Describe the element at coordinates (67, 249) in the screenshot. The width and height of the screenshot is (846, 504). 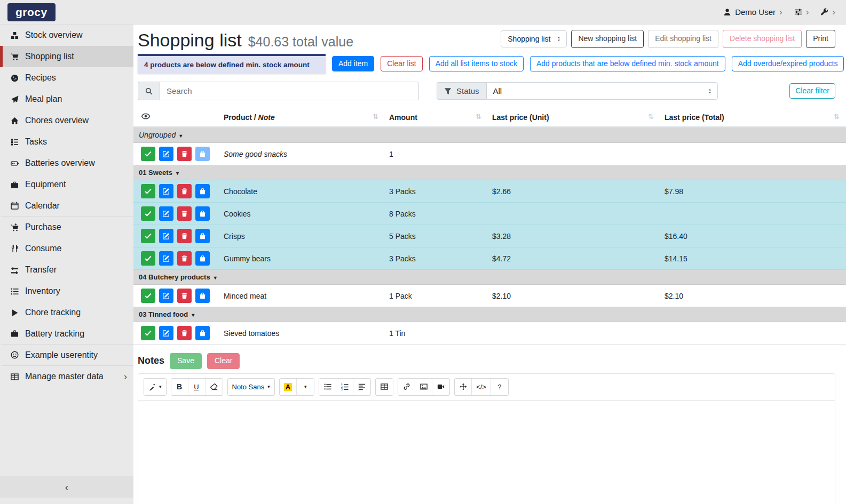
I see `sidebar-item-consume: Consume` at that location.